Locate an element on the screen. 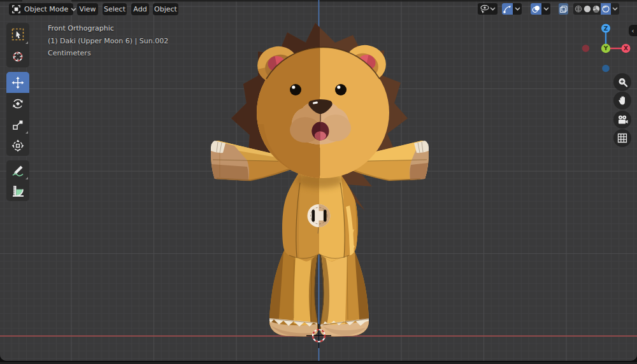 The height and width of the screenshot is (364, 637). cursor-tool-icon is located at coordinates (18, 57).